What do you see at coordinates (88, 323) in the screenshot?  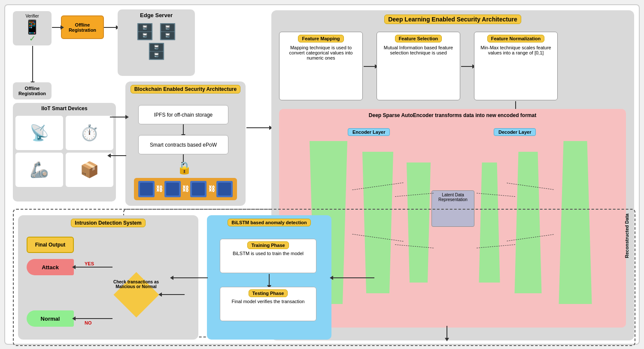 I see `no-label: NO` at bounding box center [88, 323].